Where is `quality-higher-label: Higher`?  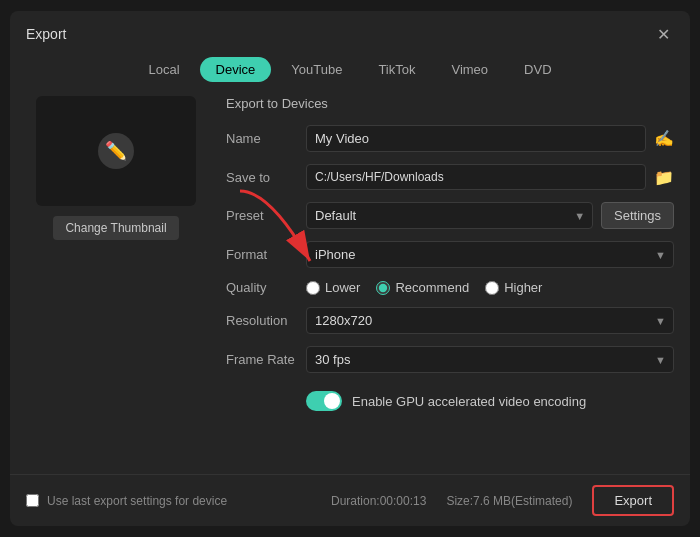
quality-higher-label: Higher is located at coordinates (523, 288).